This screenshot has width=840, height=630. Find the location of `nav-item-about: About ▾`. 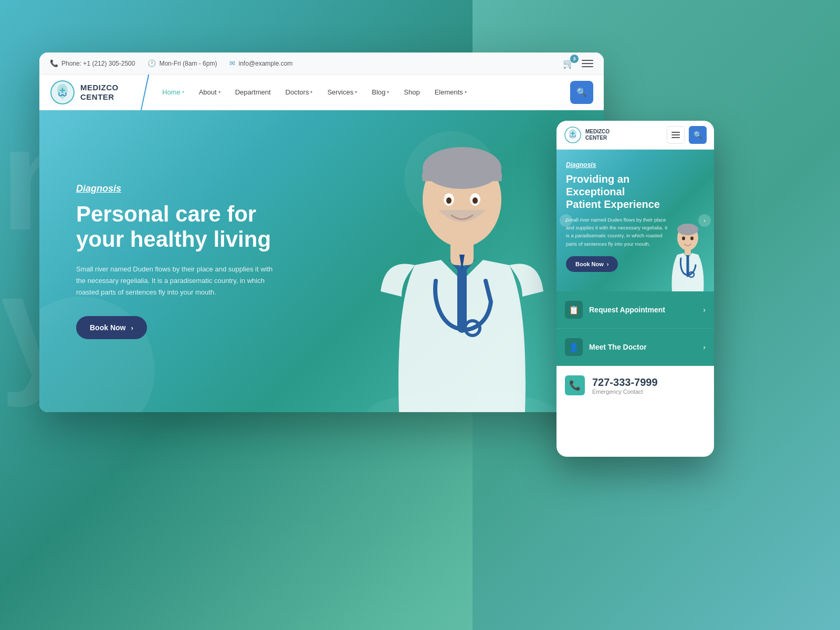

nav-item-about: About ▾ is located at coordinates (210, 92).